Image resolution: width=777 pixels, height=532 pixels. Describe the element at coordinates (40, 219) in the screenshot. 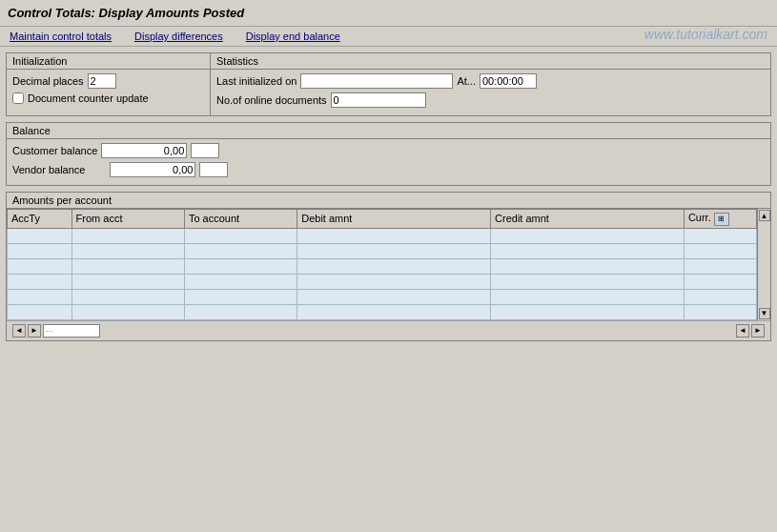

I see `col-header-acct-type: AccTy` at that location.